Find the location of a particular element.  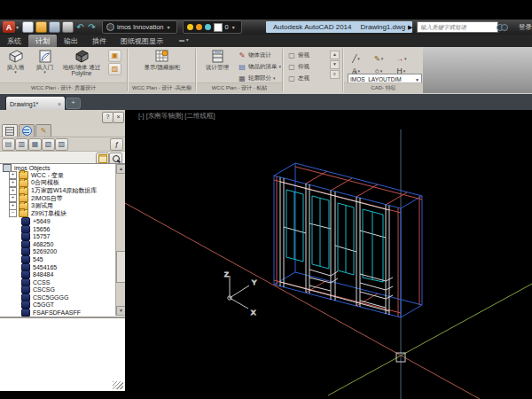

signin-label: 登录 is located at coordinates (525, 27).